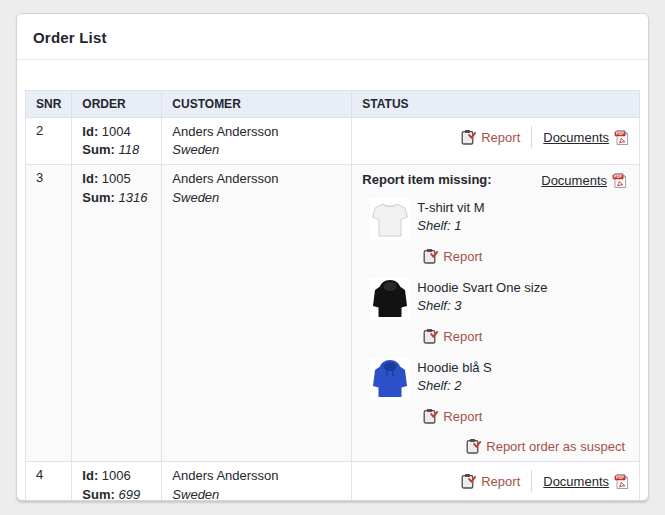  Describe the element at coordinates (333, 104) in the screenshot. I see `table-header-row: SNR ORDER CUSTOMER STATUS` at that location.